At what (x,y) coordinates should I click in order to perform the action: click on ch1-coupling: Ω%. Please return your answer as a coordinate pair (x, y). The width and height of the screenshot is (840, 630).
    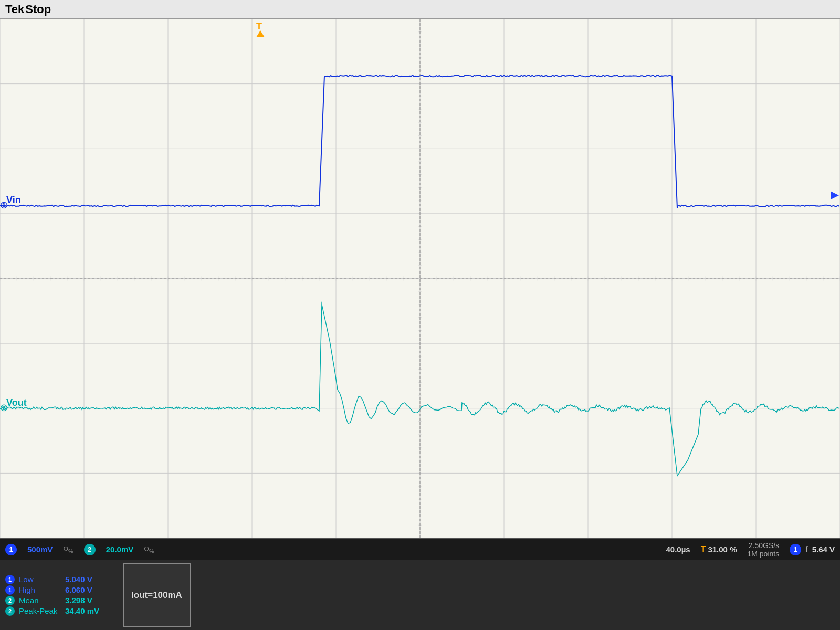
    Looking at the image, I should click on (68, 550).